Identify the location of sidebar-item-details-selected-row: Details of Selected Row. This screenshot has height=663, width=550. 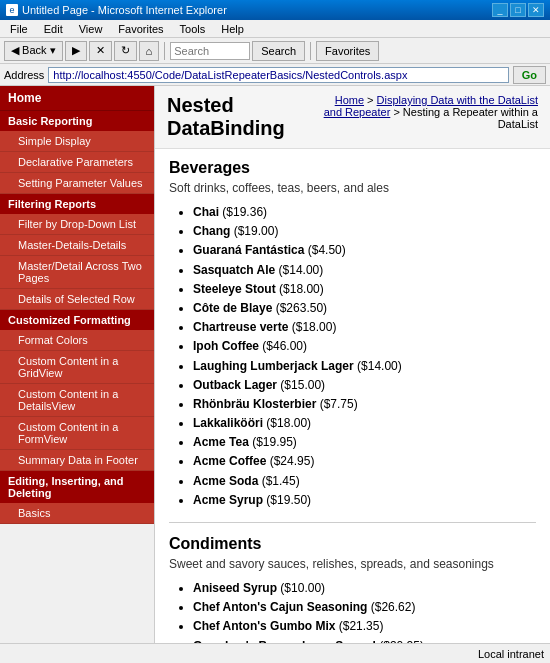
(77, 300).